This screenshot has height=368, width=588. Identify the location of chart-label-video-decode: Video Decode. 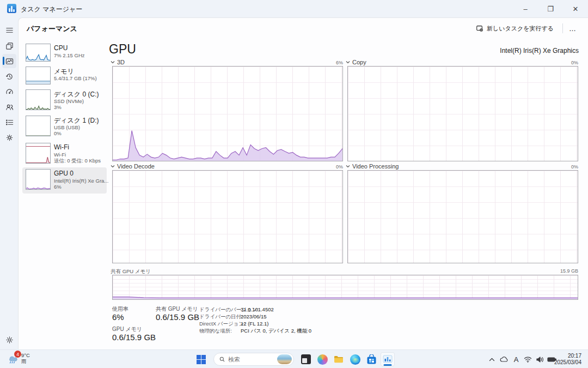
(133, 166).